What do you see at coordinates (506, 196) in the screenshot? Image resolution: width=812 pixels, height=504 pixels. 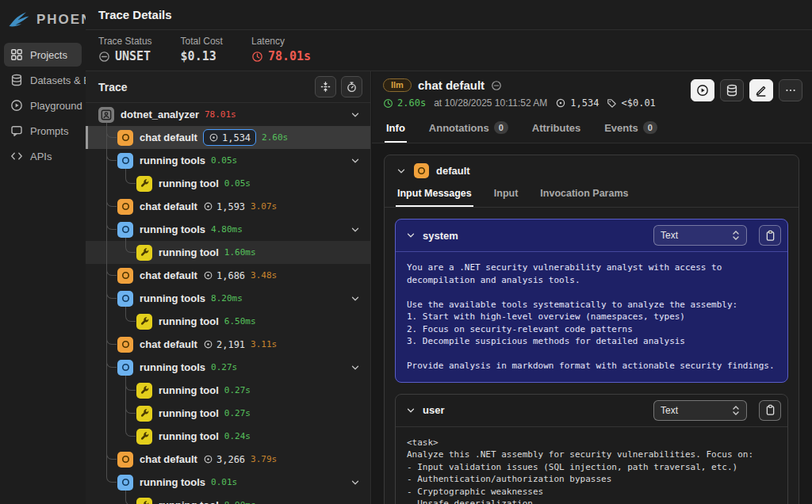 I see `section-tab-input: Input` at bounding box center [506, 196].